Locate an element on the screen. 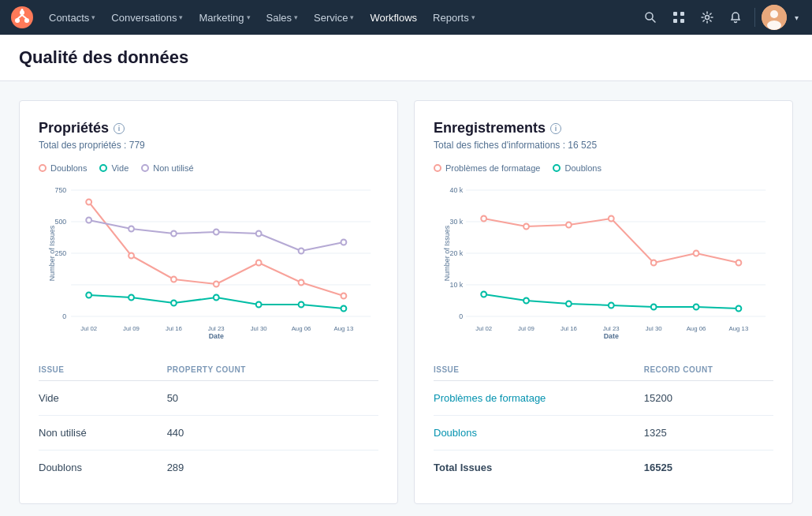 The height and width of the screenshot is (516, 812). nav-conversations: Conversations ▾ is located at coordinates (147, 17).